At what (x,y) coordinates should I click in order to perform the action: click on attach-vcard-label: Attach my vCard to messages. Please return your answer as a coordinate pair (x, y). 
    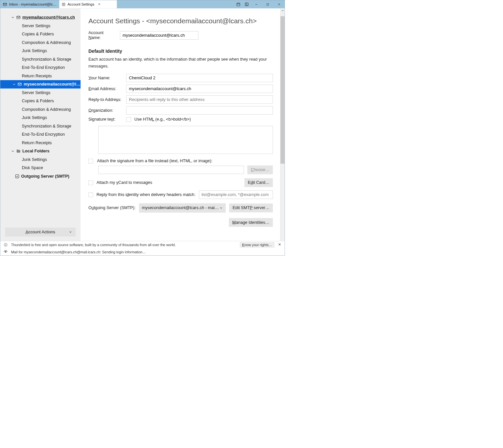
    Looking at the image, I should click on (124, 183).